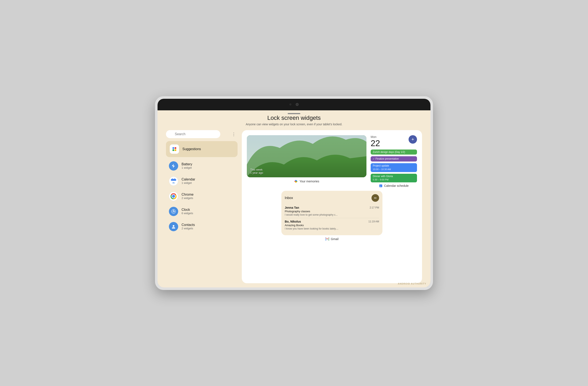  Describe the element at coordinates (173, 196) in the screenshot. I see `chrome-app-icon` at that location.